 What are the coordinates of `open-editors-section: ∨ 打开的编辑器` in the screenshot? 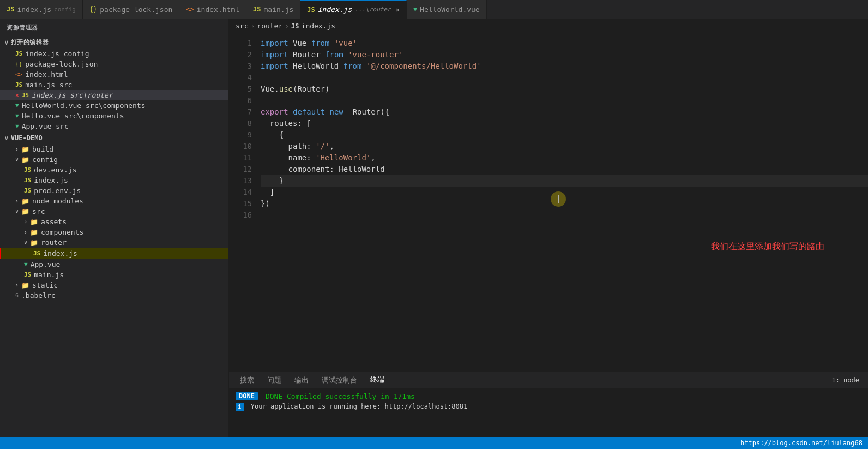 It's located at (114, 43).